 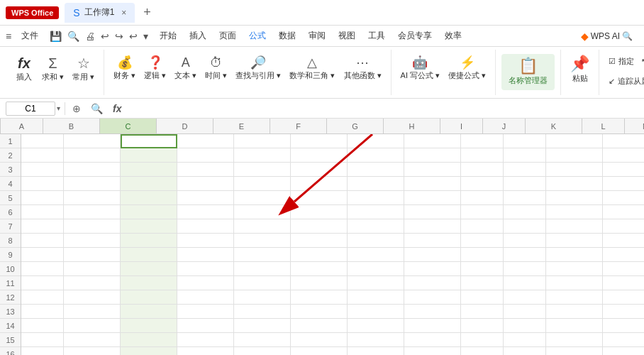 I want to click on cell-B8, so click(x=92, y=241).